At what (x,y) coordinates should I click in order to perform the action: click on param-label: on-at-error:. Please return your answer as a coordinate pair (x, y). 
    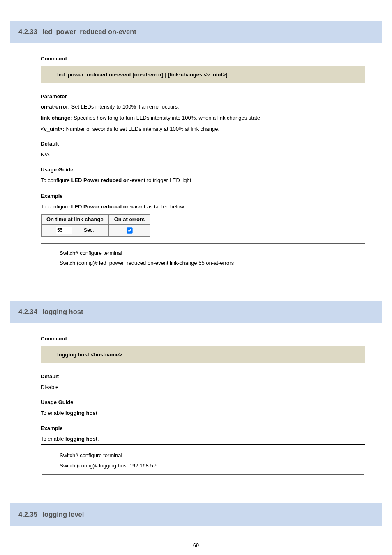
    Looking at the image, I should click on (55, 107).